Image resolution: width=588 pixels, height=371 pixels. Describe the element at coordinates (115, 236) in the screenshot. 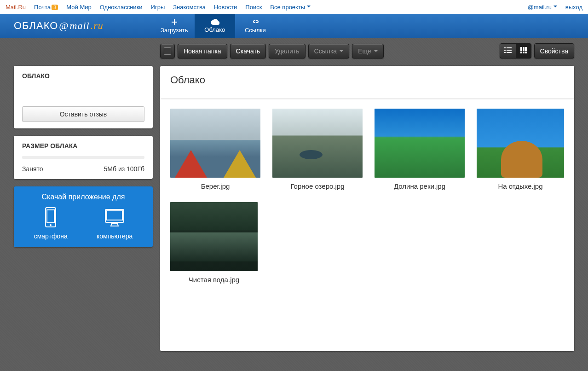

I see `promo-computer-label: компьютера` at that location.